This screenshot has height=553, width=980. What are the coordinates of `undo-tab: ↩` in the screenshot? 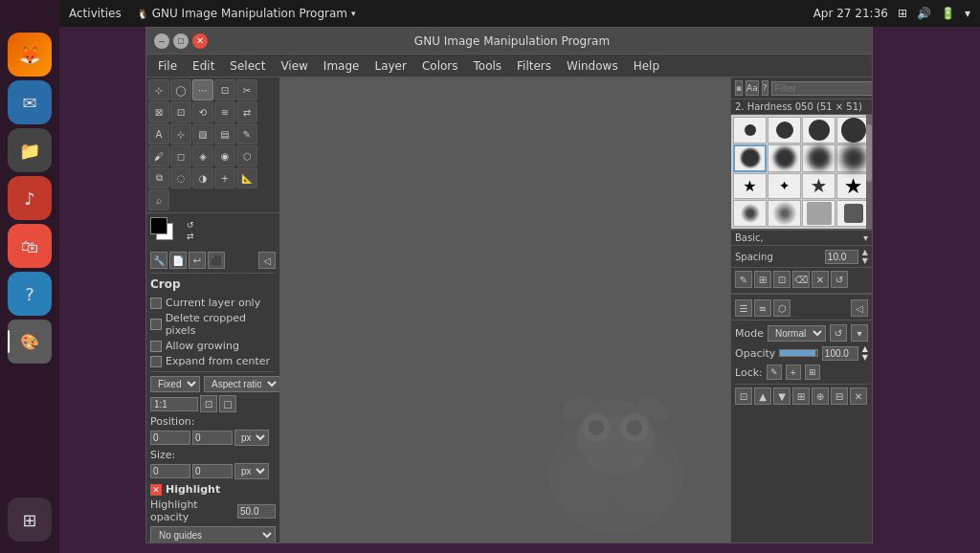 It's located at (197, 260).